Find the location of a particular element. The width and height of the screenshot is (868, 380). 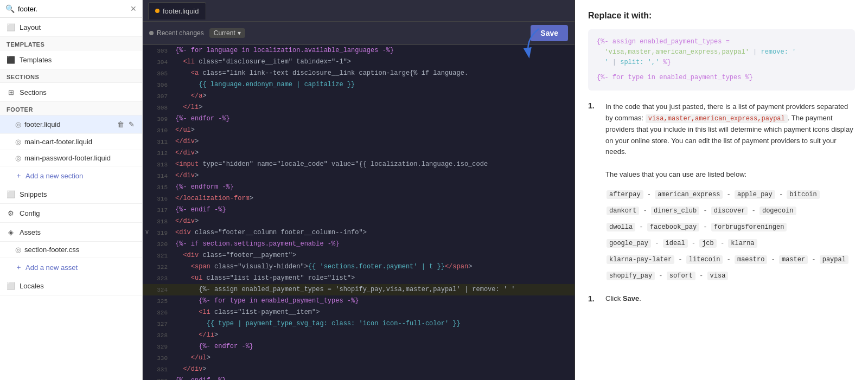

payment-item: diners_club is located at coordinates (675, 211).